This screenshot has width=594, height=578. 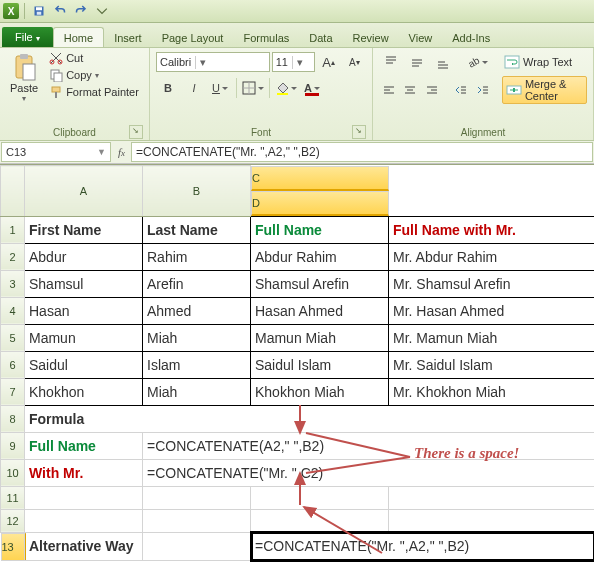 I want to click on cell-B2: Rahim, so click(x=196, y=257).